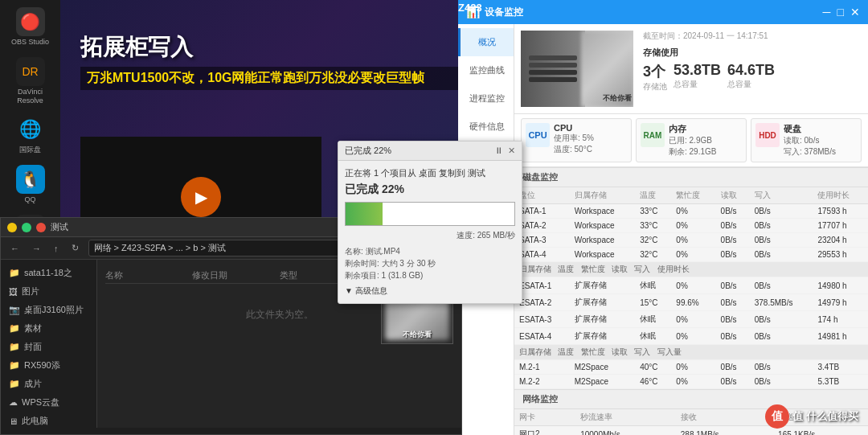 The width and height of the screenshot is (868, 435). What do you see at coordinates (12, 228) in the screenshot?
I see `window-minimize-button` at bounding box center [12, 228].